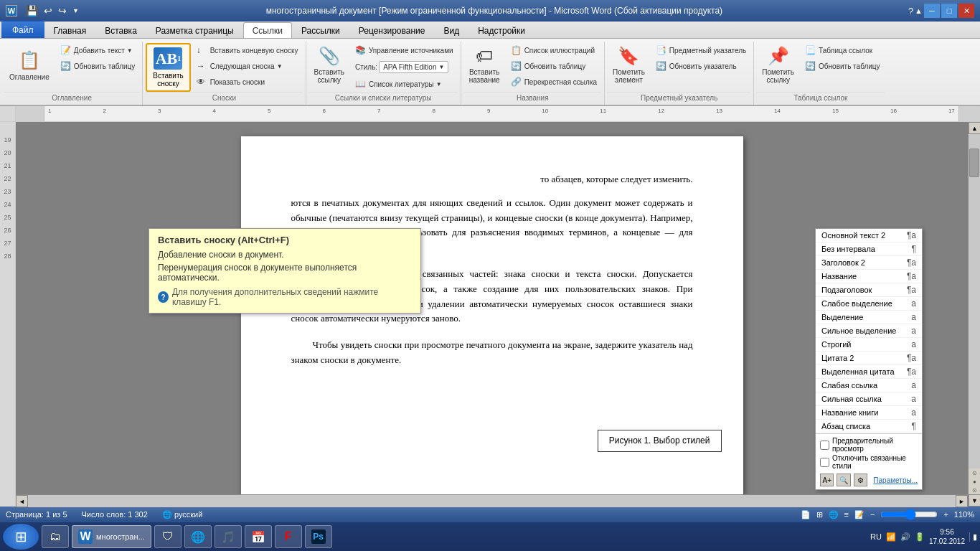 The image size is (980, 551). I want to click on illustrations-list-button: 📋 Список иллюстраций, so click(554, 50).